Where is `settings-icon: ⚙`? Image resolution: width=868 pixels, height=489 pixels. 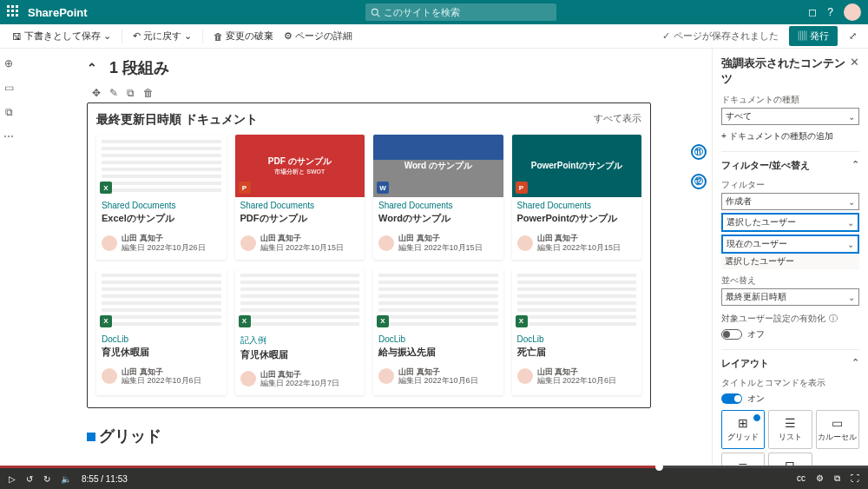 settings-icon: ⚙ is located at coordinates (819, 479).